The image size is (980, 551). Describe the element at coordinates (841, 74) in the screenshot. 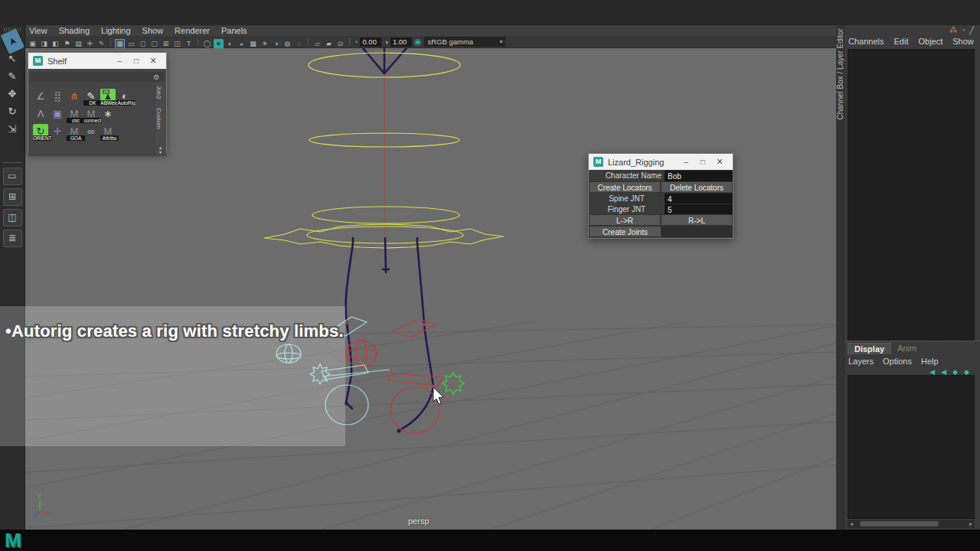

I see `channel-box-vertical-tab: Channel Box / Layer Editor` at that location.